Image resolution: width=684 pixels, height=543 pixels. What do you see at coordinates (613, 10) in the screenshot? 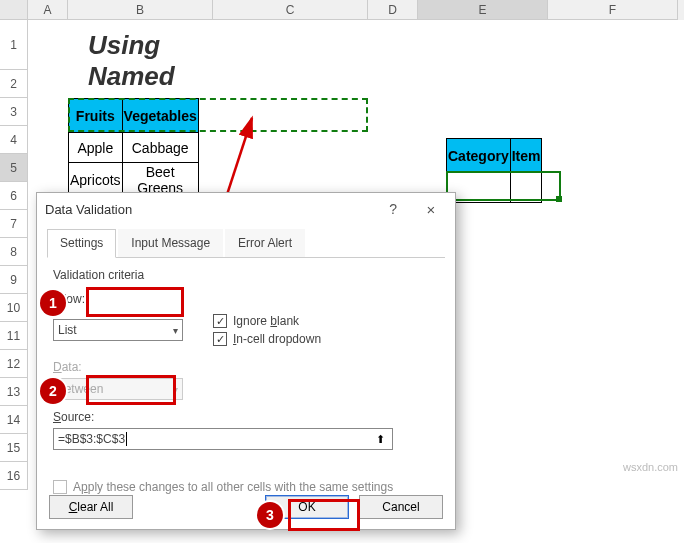
I see `col-F: F` at bounding box center [613, 10].